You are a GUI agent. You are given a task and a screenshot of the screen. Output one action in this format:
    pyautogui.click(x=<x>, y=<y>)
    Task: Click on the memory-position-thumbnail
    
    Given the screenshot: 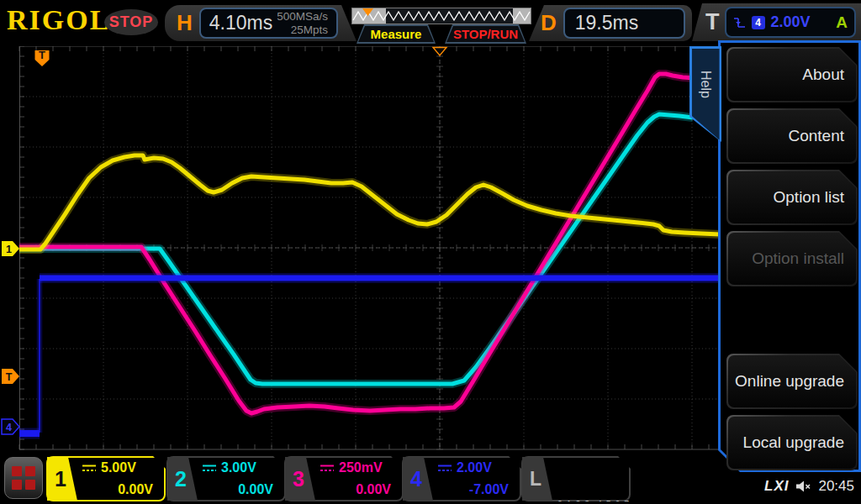 What is the action you would take?
    pyautogui.click(x=441, y=16)
    